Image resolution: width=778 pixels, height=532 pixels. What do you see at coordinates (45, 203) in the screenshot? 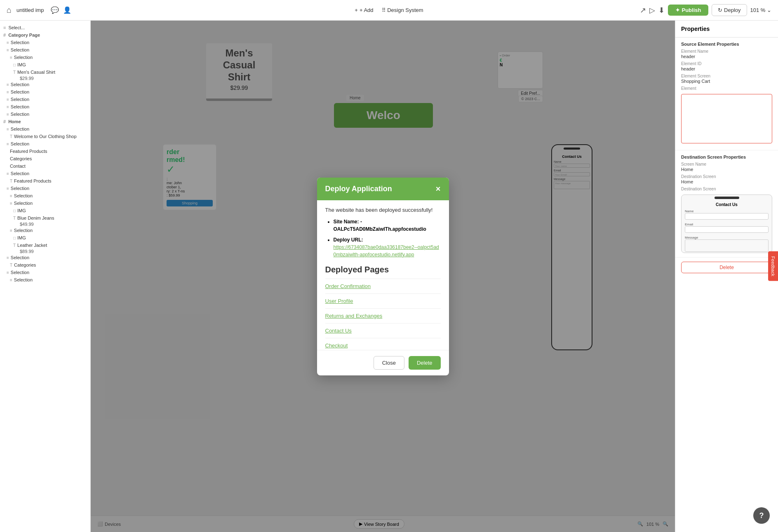
I see `sidebar-item-sel14: ≡Selection` at bounding box center [45, 203].